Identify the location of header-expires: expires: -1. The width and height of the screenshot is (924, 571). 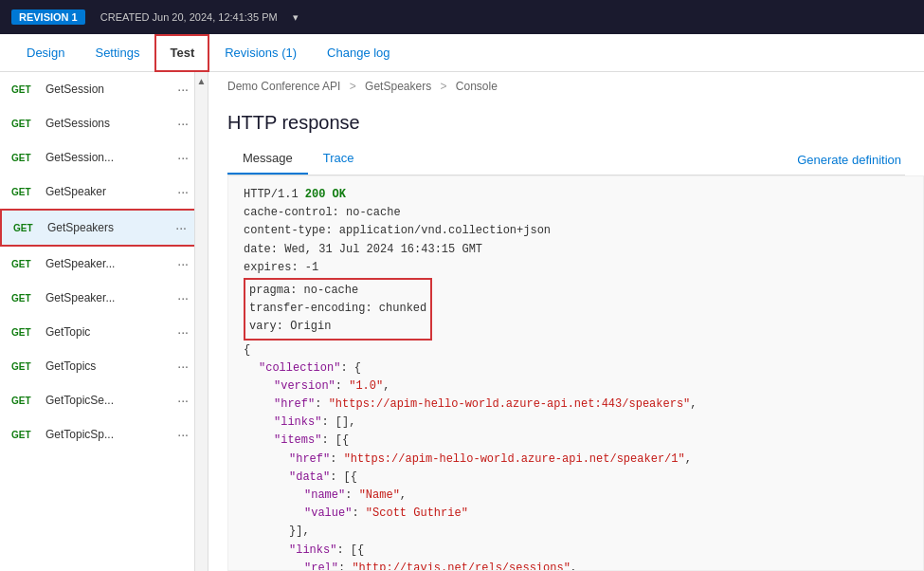
(576, 267).